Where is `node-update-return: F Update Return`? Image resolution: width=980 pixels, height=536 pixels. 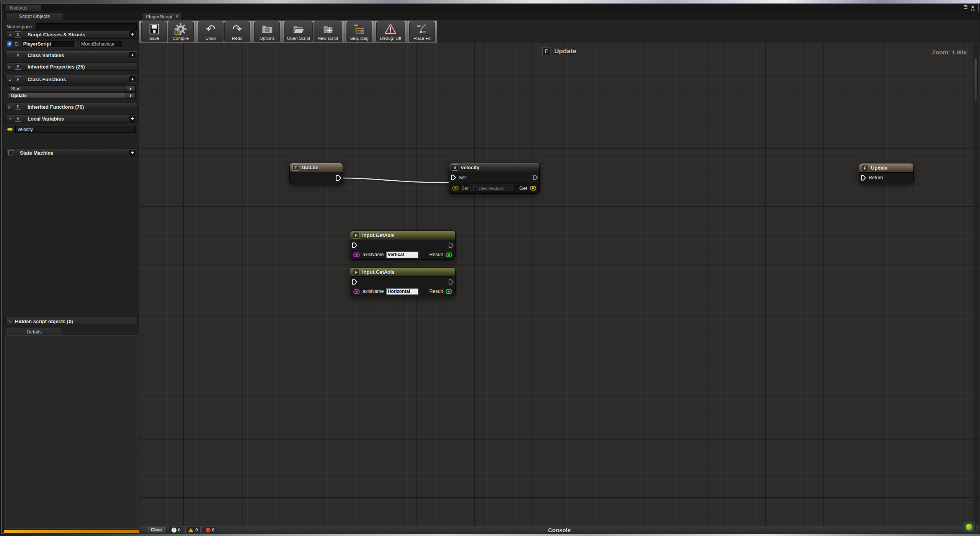
node-update-return: F Update Return is located at coordinates (886, 173).